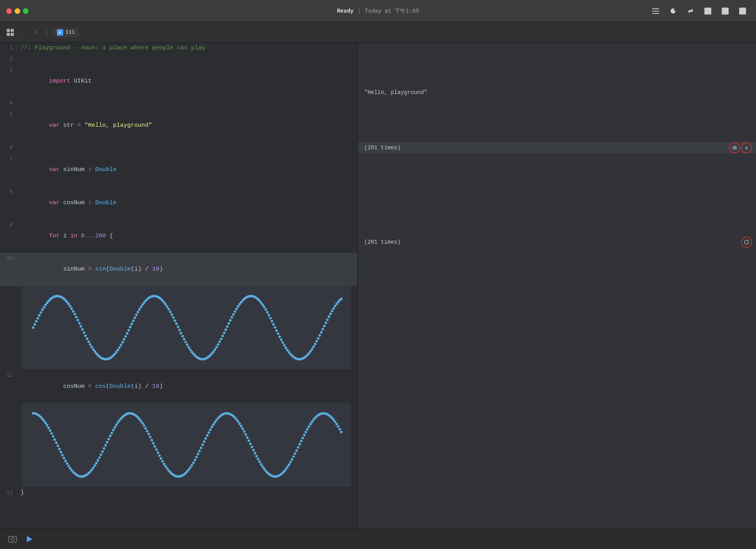 The image size is (756, 549). I want to click on lines-button, so click(656, 11).